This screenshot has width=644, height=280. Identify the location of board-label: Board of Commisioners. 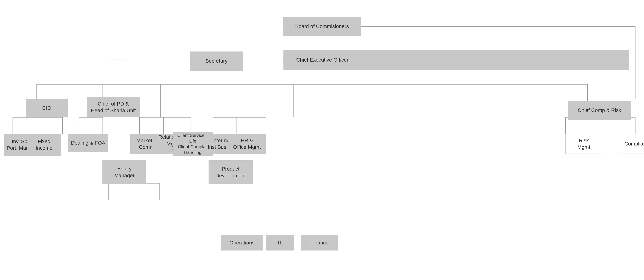
(322, 26).